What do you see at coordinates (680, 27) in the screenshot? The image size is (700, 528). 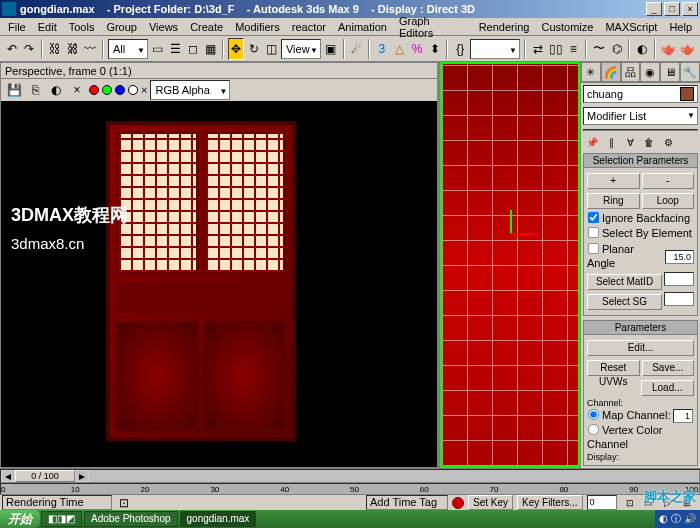 I see `menu-help: Help` at bounding box center [680, 27].